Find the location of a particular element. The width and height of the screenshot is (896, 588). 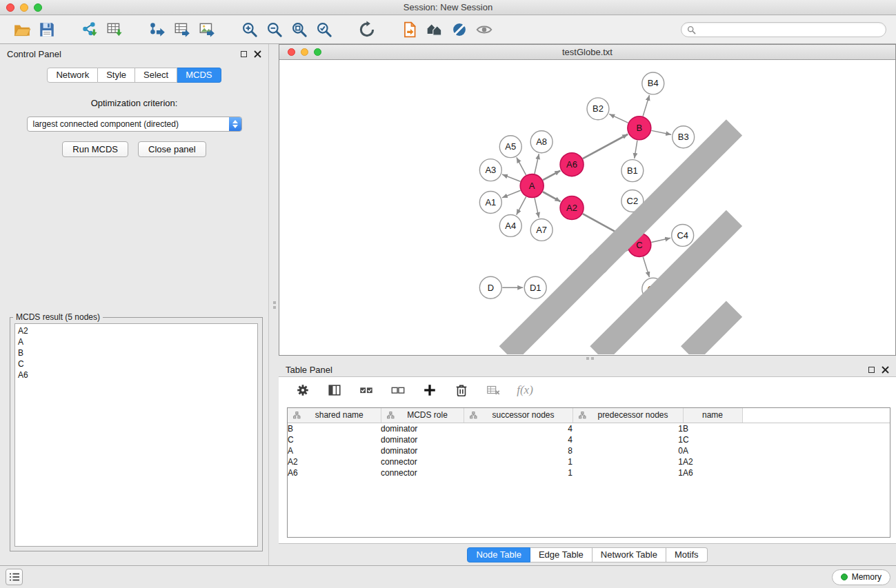

combo-stepper-icon is located at coordinates (235, 124).